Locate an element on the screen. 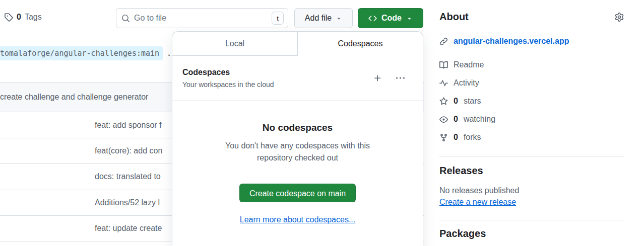  sidebar-item-label: Activity is located at coordinates (467, 83).